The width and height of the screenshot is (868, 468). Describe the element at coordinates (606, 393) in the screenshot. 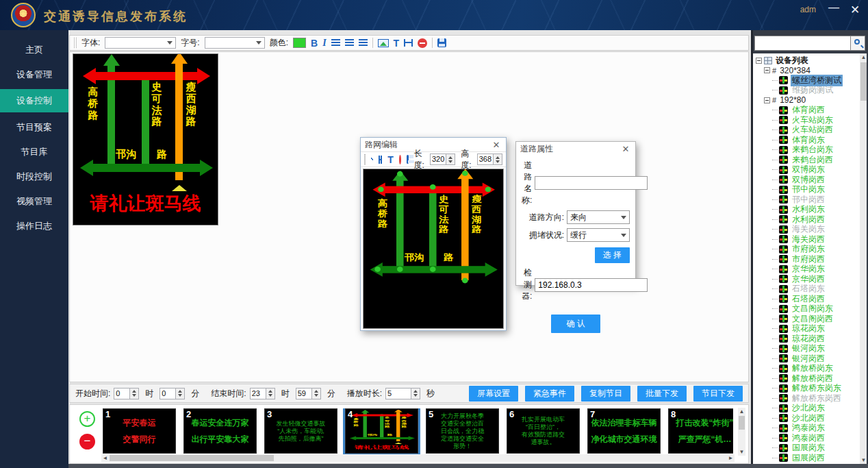

I see `schedule-action-button: 复制节目` at that location.